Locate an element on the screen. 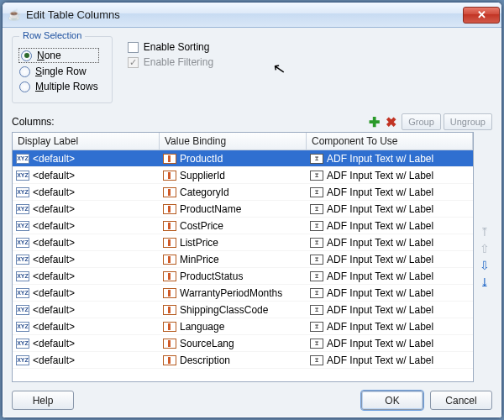  enable-filtering-label: Enable Filtering is located at coordinates (178, 62).